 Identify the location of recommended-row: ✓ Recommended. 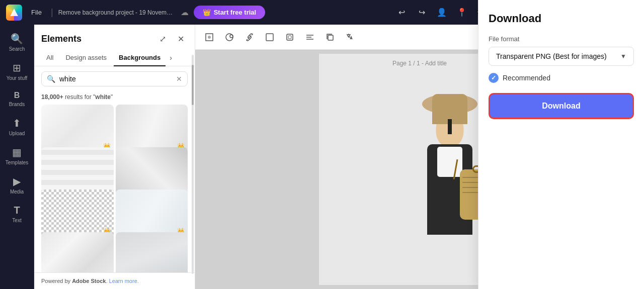
(561, 78).